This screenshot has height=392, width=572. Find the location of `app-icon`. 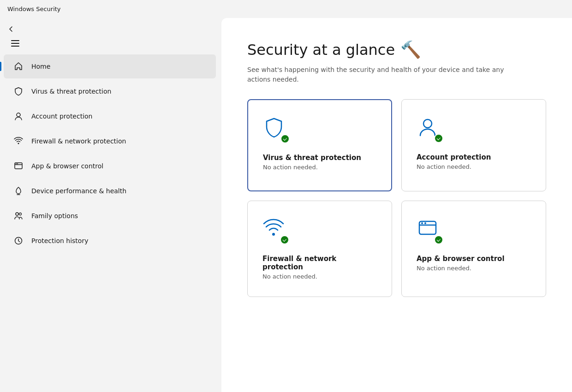

app-icon is located at coordinates (18, 166).